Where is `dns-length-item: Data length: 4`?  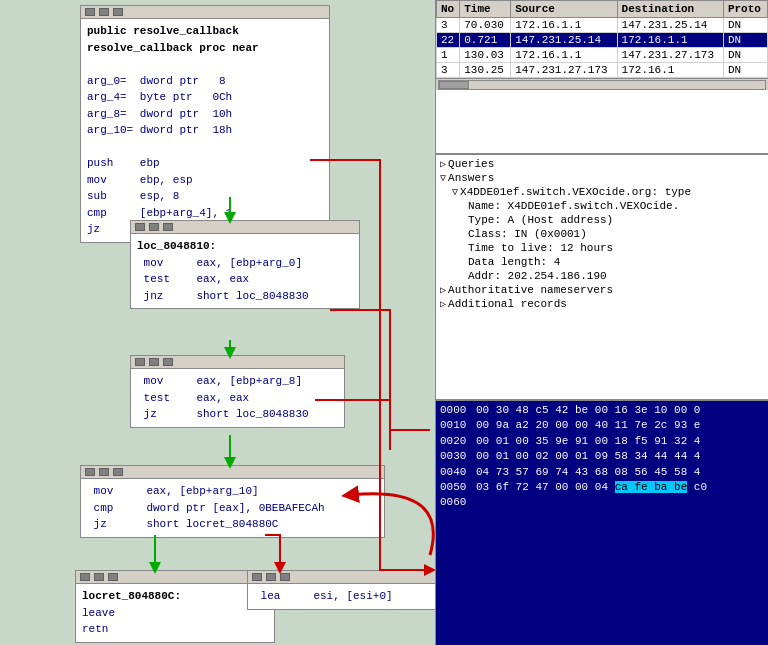
dns-length-item: Data length: 4 is located at coordinates (602, 262).